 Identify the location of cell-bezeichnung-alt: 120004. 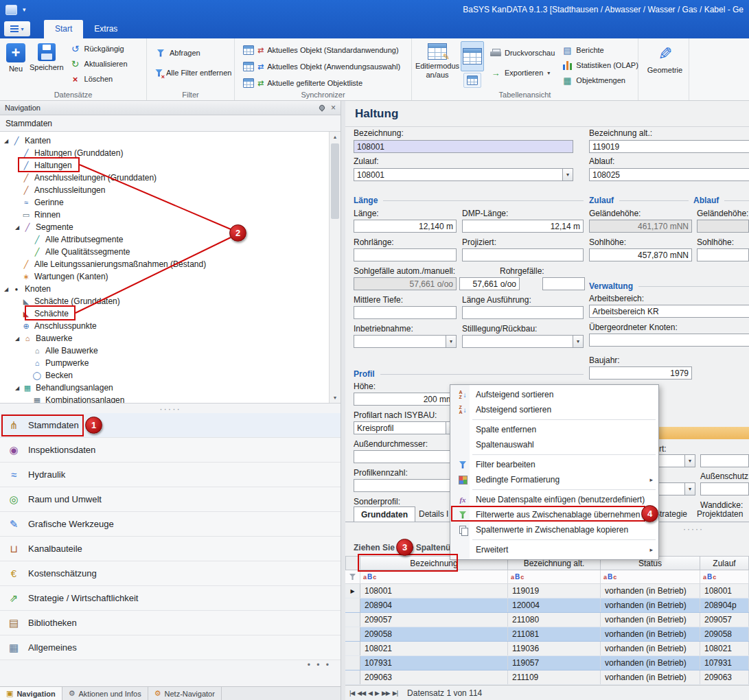
(555, 605).